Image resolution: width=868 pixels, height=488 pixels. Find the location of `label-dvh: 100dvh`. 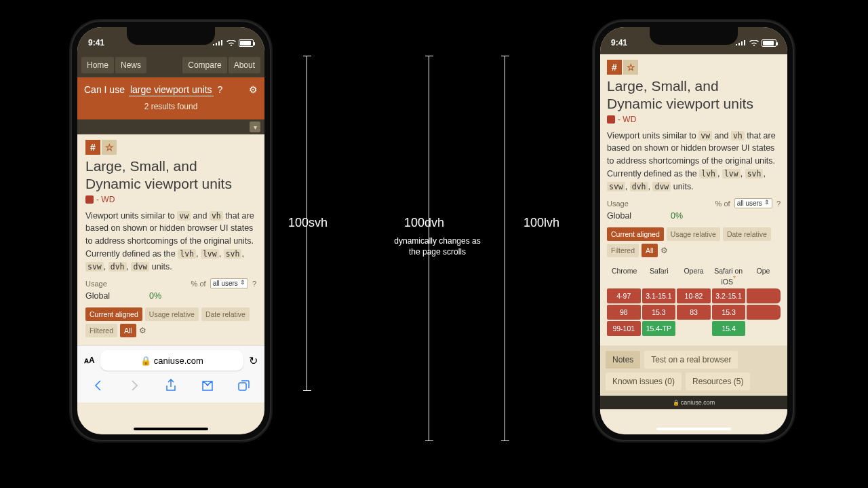

label-dvh: 100dvh is located at coordinates (425, 223).